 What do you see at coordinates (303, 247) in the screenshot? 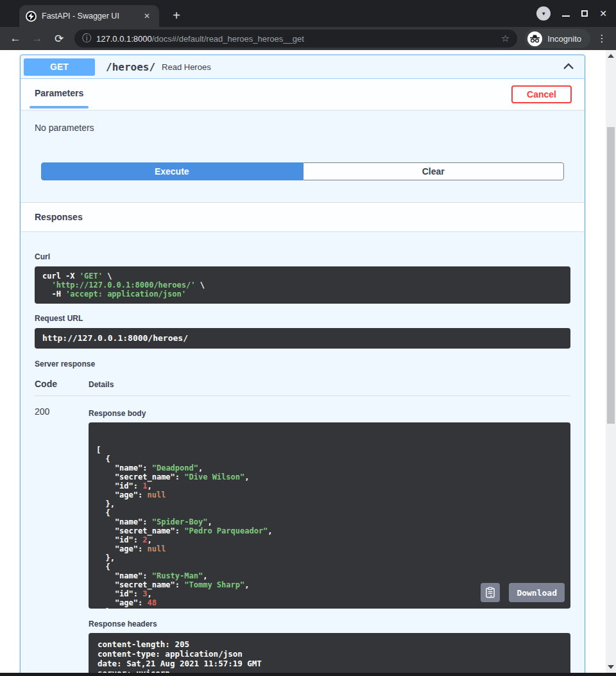
I see `curl-label: Curl` at bounding box center [303, 247].